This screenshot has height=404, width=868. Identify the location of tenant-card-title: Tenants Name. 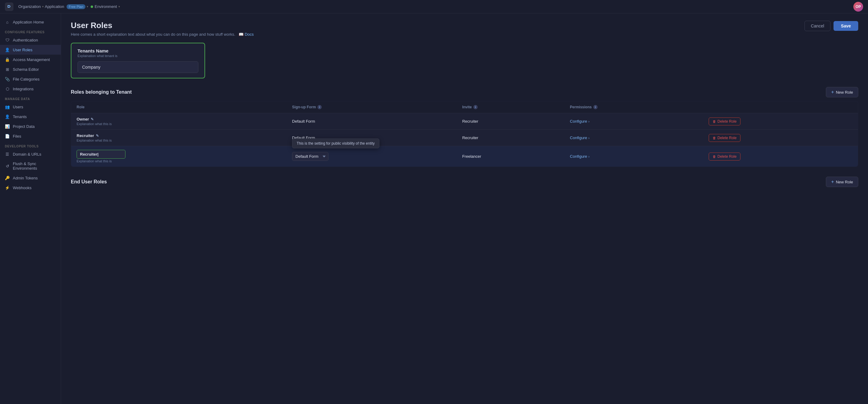
(138, 51).